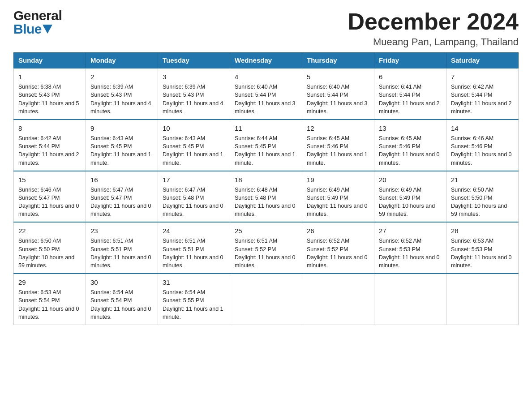  What do you see at coordinates (433, 21) in the screenshot?
I see `month-title: December 2024` at bounding box center [433, 21].